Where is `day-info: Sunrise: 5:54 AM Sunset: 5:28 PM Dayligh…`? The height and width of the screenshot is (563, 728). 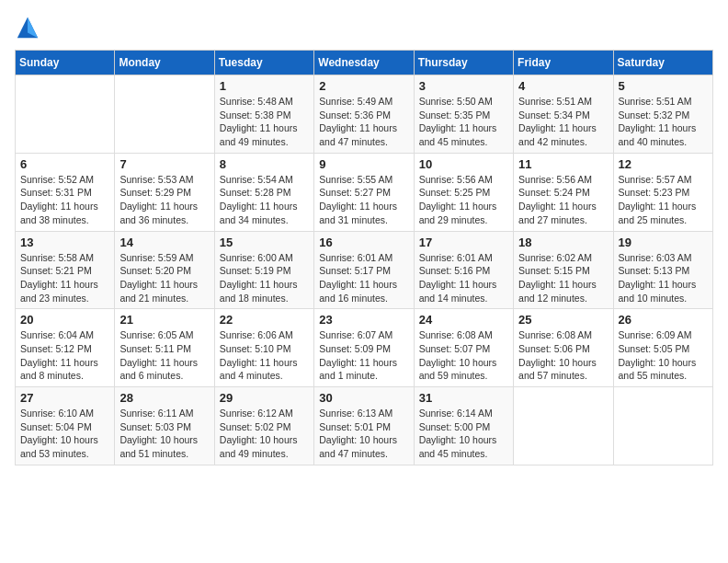 day-info: Sunrise: 5:54 AM Sunset: 5:28 PM Dayligh… is located at coordinates (265, 201).